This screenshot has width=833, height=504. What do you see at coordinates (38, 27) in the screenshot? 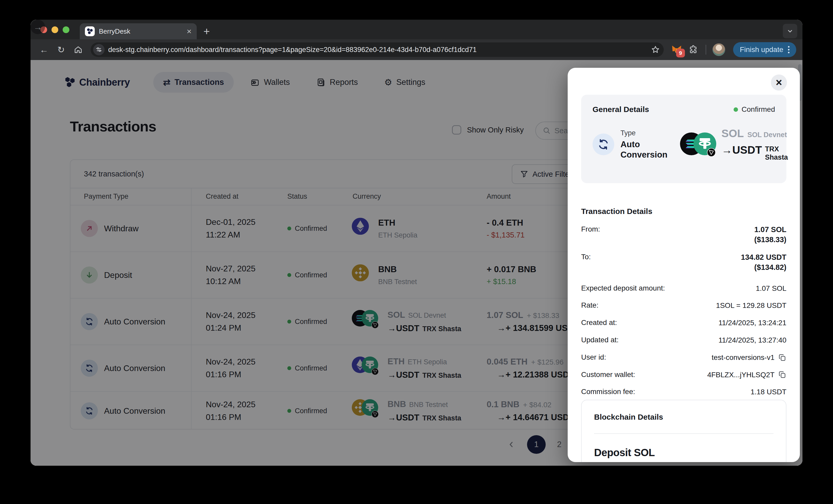
I see `forward-button: →` at bounding box center [38, 27].